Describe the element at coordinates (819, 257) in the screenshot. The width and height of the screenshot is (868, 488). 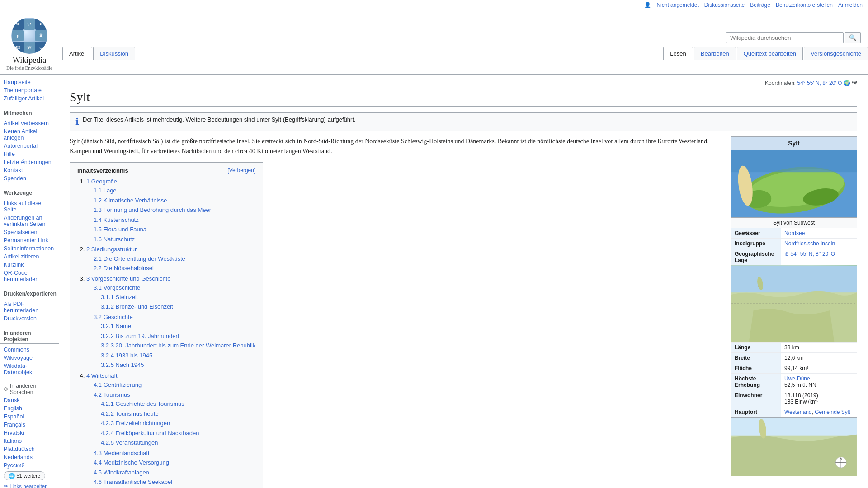
I see `infobox-value-lage: ⊕ 54° 55′ N, 8° 20′ O` at that location.